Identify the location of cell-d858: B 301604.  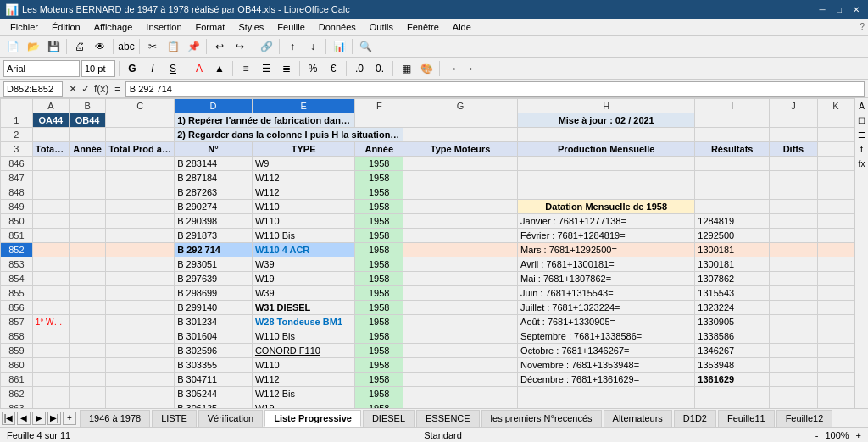
(214, 337).